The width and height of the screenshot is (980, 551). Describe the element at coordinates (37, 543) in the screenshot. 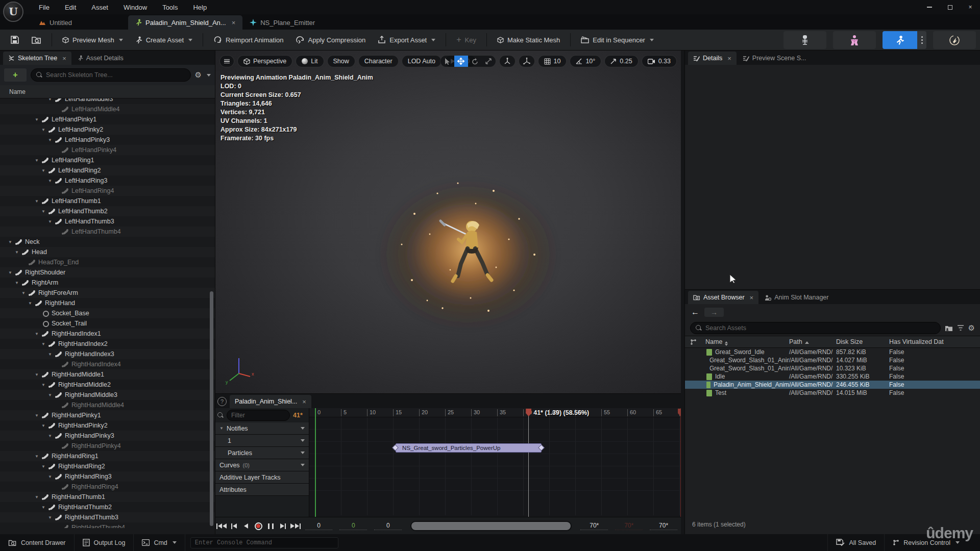

I see `content-drawer-button: Content Drawer` at that location.